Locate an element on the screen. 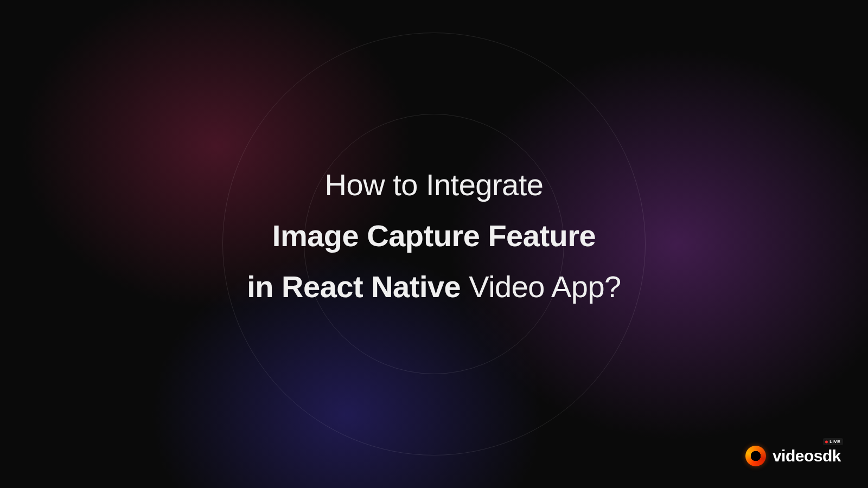 This screenshot has height=488, width=868. headline-line-1: How to Integrate is located at coordinates (434, 185).